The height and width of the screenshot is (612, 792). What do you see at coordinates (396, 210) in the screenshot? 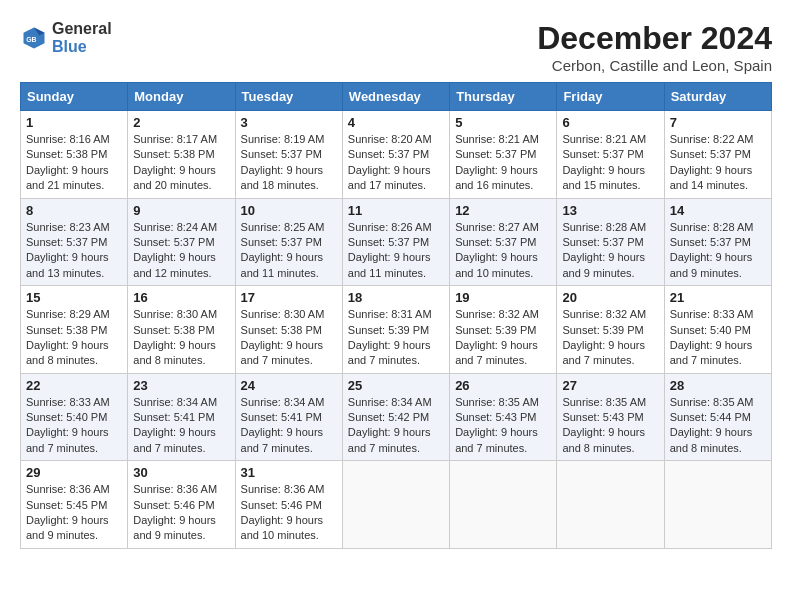
I see `day-number: 11` at bounding box center [396, 210].